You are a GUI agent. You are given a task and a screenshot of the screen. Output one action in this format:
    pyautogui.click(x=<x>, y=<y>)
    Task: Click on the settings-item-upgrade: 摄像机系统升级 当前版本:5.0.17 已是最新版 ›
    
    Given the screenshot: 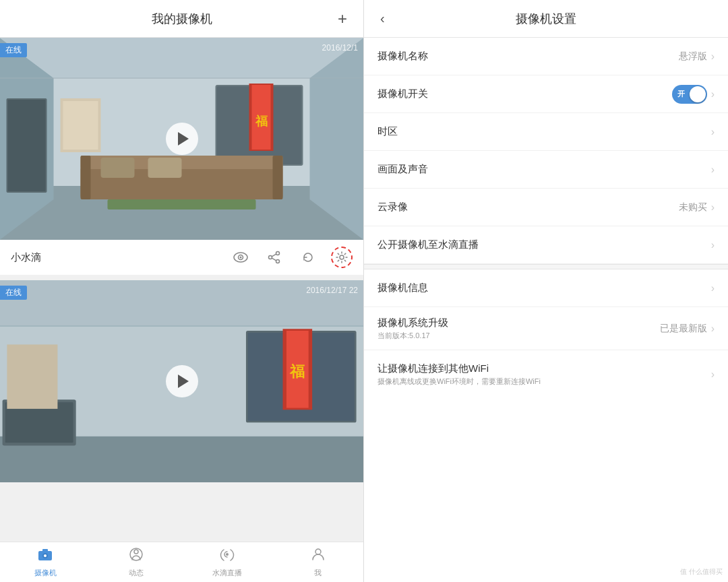 What is the action you would take?
    pyautogui.click(x=546, y=329)
    